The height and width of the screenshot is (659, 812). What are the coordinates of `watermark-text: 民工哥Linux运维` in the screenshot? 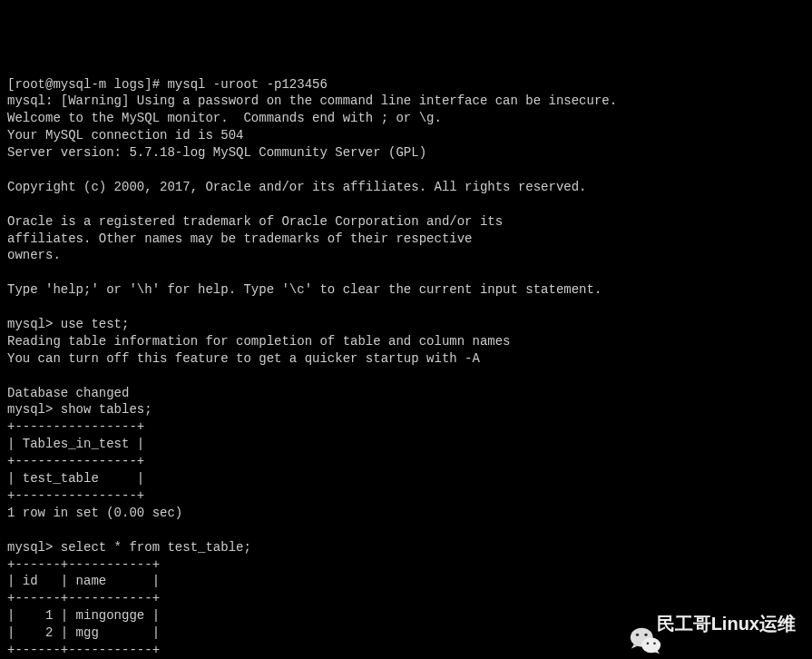 It's located at (726, 625).